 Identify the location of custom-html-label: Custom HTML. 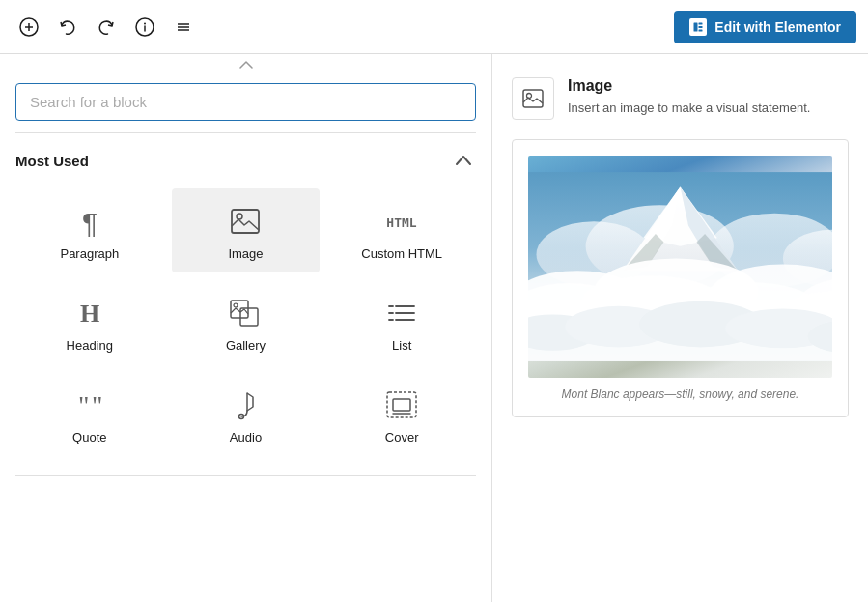
(402, 253).